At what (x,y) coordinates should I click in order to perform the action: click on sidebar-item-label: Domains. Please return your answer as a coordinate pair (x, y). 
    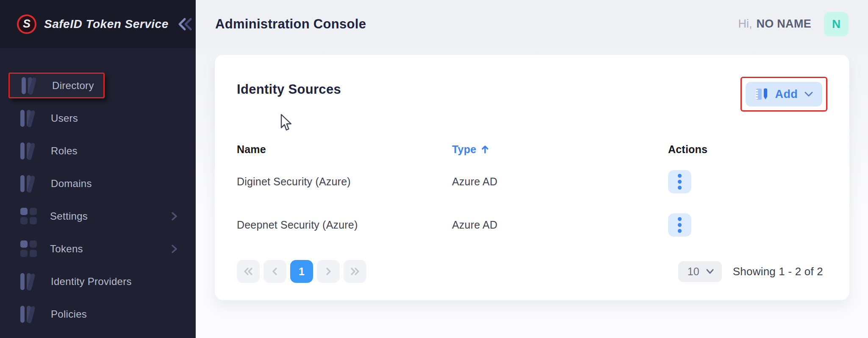
    Looking at the image, I should click on (71, 184).